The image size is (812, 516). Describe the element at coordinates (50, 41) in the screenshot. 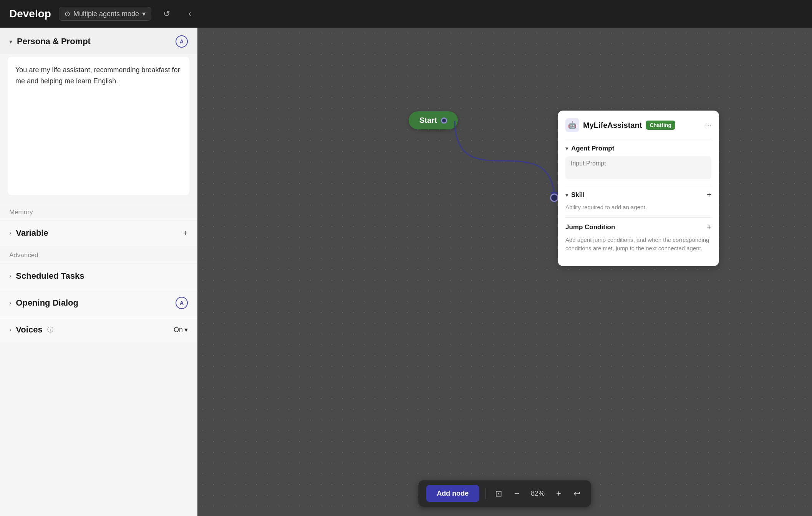

I see `persona-section-left: ▾ Persona & Prompt` at that location.